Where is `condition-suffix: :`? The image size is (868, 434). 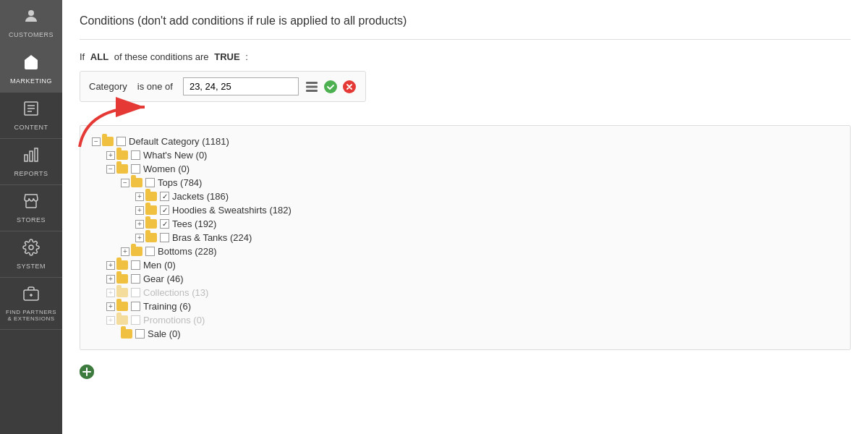
condition-suffix: : is located at coordinates (247, 56).